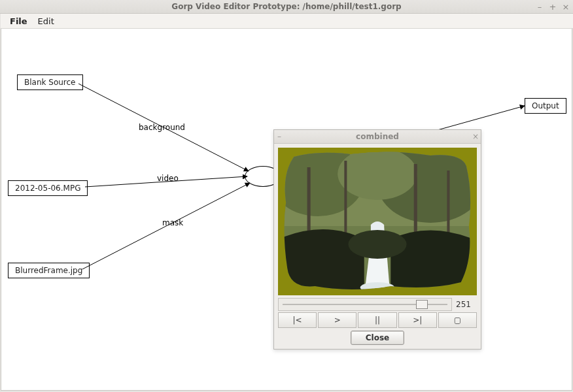 Image resolution: width=573 pixels, height=392 pixels. I want to click on preview-minimize-icon: –, so click(279, 137).